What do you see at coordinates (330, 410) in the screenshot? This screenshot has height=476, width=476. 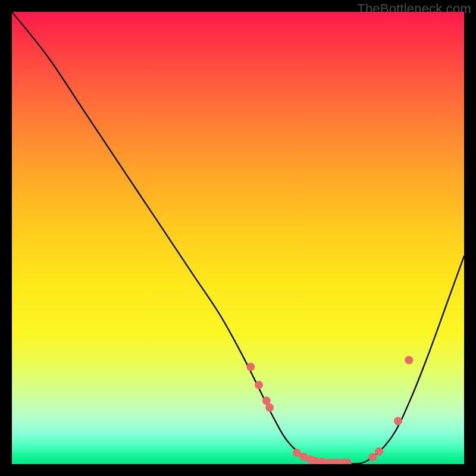 I see `highlight-dots` at bounding box center [330, 410].